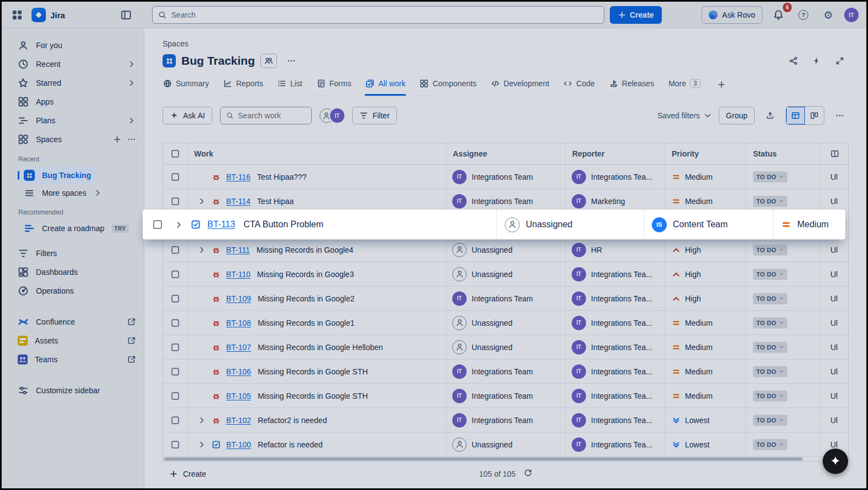  Describe the element at coordinates (684, 86) in the screenshot. I see `tab-more: More3` at that location.